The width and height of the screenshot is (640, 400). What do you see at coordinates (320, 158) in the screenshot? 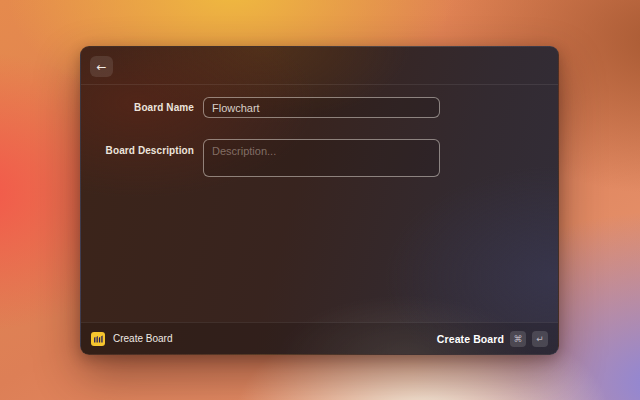
I see `board-description-row: Board Description` at bounding box center [320, 158].